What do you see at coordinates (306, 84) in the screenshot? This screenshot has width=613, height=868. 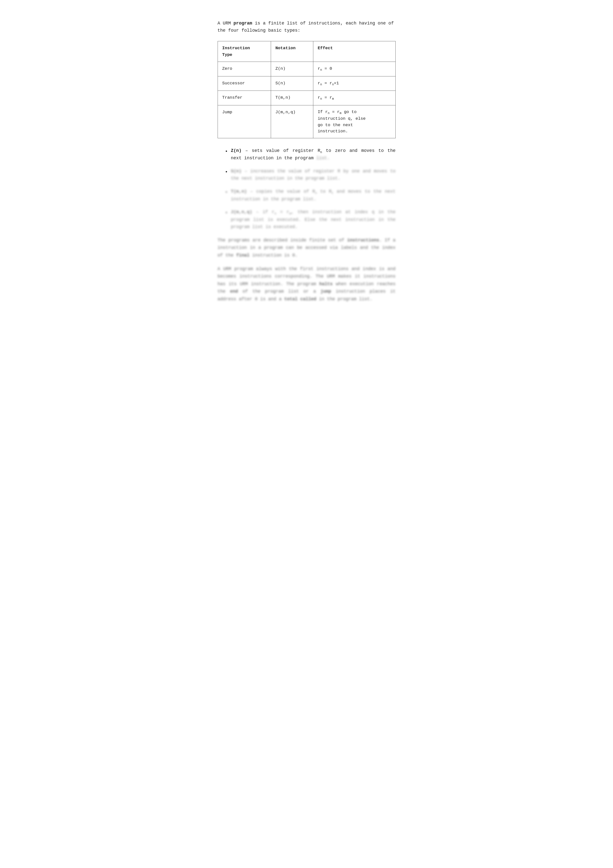 I see `table-row-successor: Successor S(n) rn = rn+1` at bounding box center [306, 84].